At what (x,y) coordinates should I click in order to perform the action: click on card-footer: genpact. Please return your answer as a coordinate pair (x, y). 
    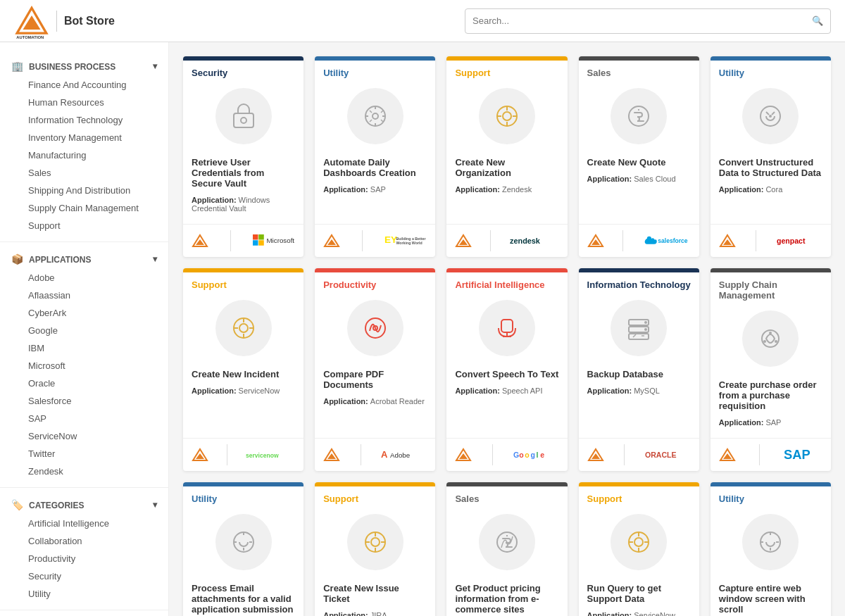
    Looking at the image, I should click on (770, 241).